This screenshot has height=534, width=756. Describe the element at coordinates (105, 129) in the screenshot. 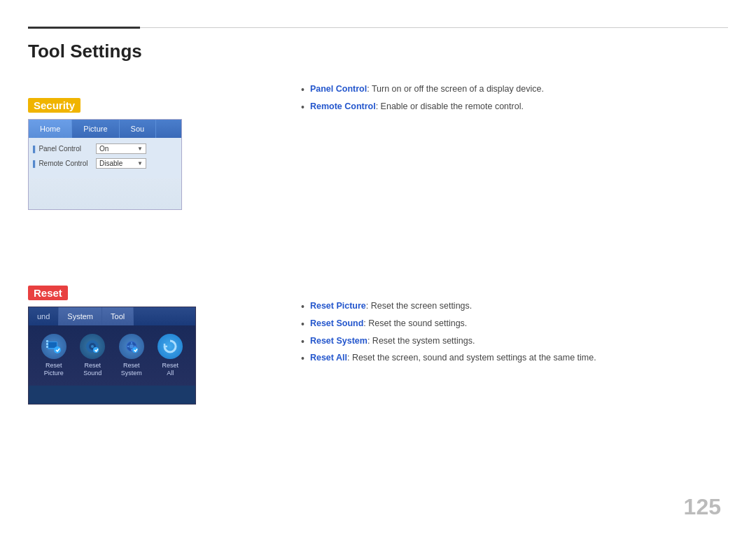

I see `security-tabs: Home Picture Sou` at that location.